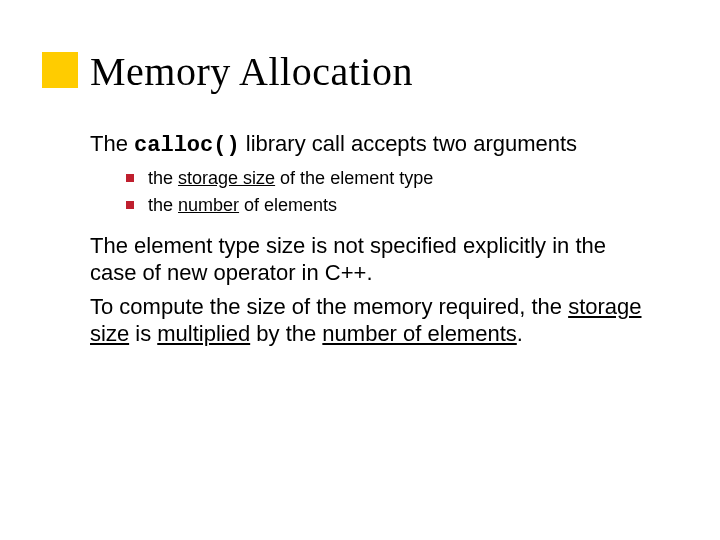  I want to click on b1-pre: the, so click(163, 205).